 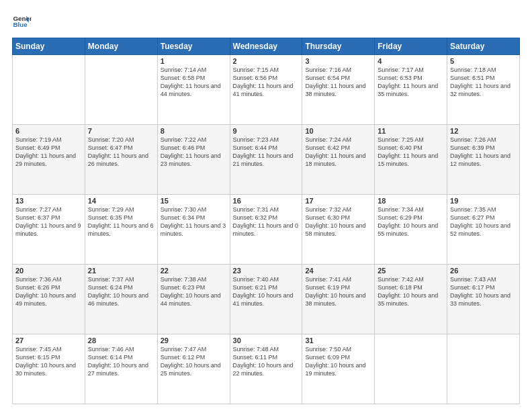 I want to click on day-info: Sunrise: 7:16 AM Sunset: 6:54 PM Dayligh…, so click(x=339, y=82).